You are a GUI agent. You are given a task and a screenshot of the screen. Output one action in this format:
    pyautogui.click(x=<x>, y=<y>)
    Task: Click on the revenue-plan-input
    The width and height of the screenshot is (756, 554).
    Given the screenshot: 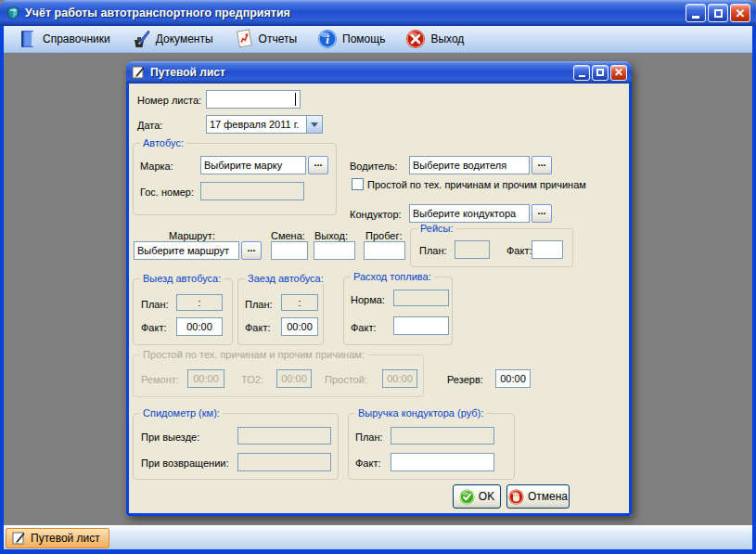 What is the action you would take?
    pyautogui.click(x=442, y=436)
    